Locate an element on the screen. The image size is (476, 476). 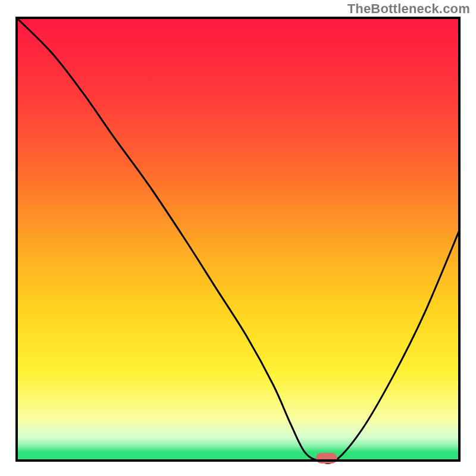
chart-minimum-marker is located at coordinates (327, 458).